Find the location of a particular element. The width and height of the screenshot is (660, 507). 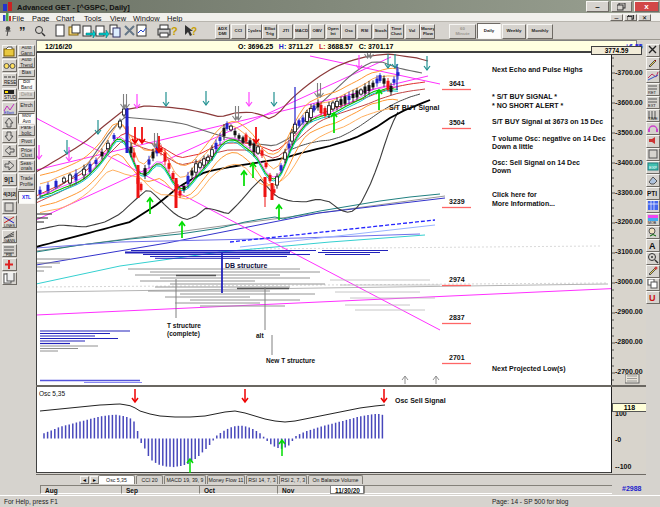

svg-text: T structure is located at coordinates (184, 326).